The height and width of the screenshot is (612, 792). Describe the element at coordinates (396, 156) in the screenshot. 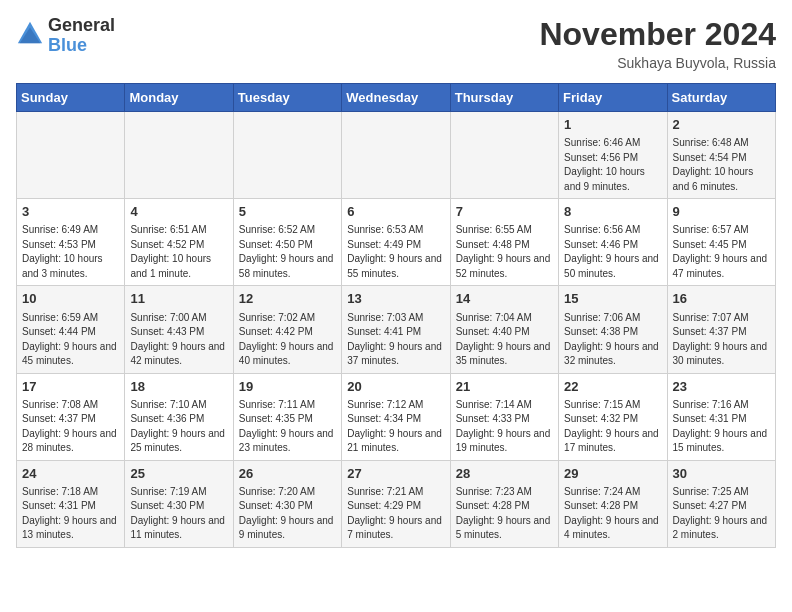

I see `calendar-week-1: 1Sunrise: 6:46 AM Sunset: 4:56 PM Daylig…` at that location.